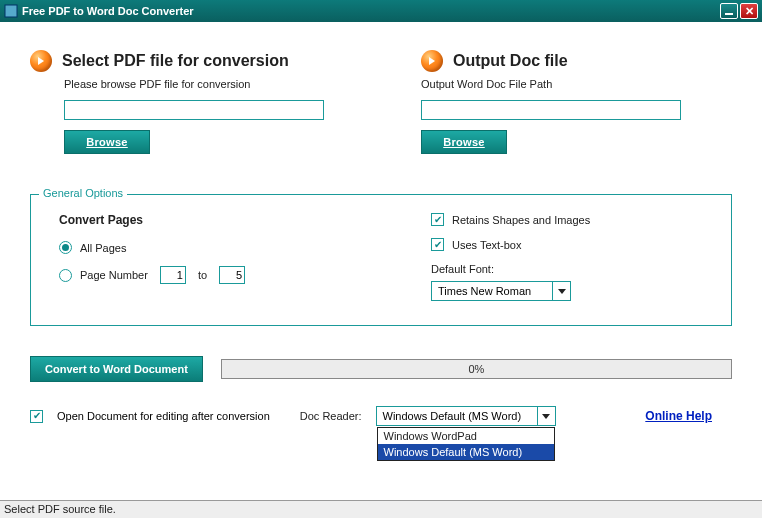 Image resolution: width=762 pixels, height=518 pixels. Describe the element at coordinates (492, 291) in the screenshot. I see `default-font-value: Times New Roman` at that location.